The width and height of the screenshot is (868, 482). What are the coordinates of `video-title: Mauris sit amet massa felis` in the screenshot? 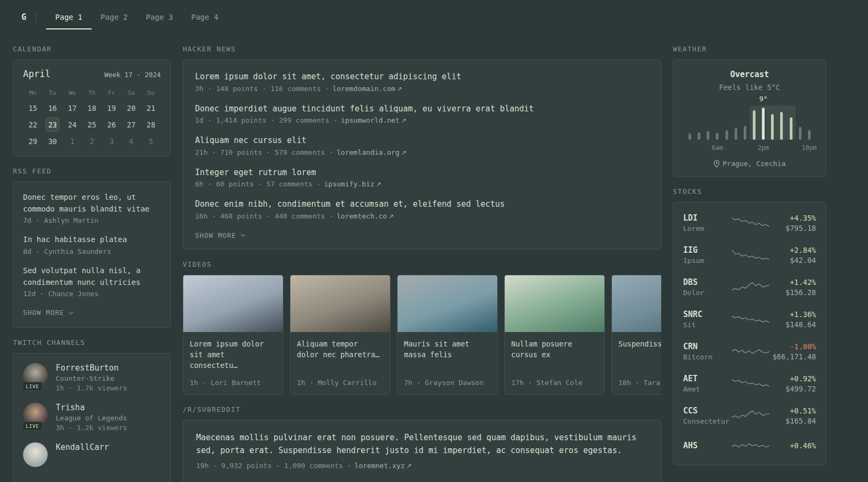 It's located at (447, 349).